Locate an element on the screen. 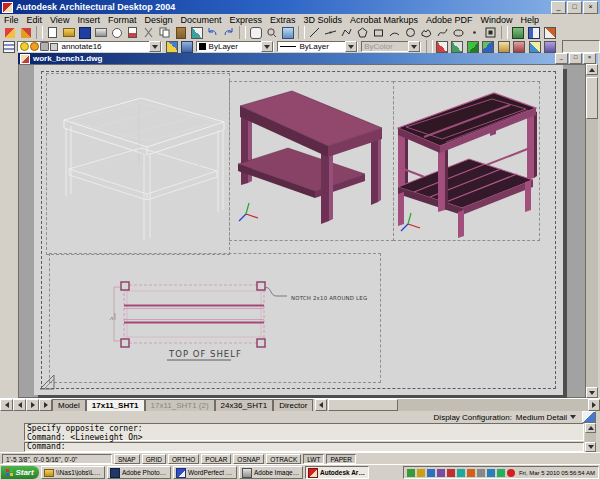 This screenshot has height=480, width=600. menu-express: Express is located at coordinates (246, 20).